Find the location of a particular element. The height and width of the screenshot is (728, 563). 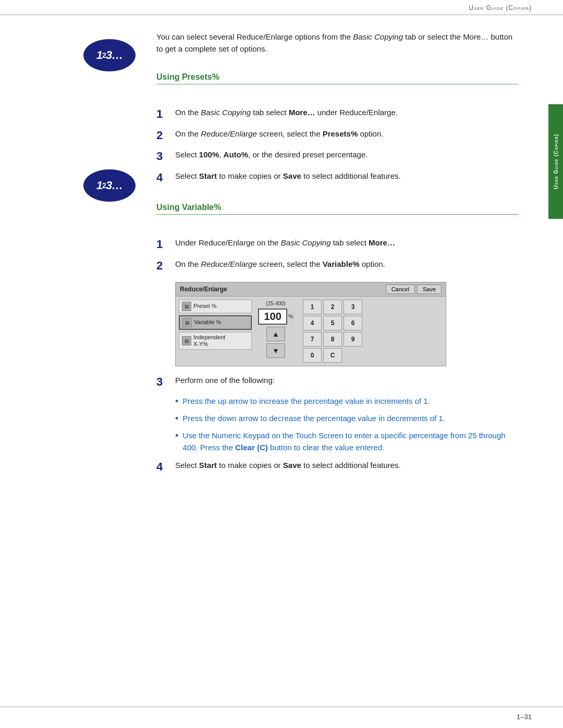

preset-option: ▤ Preset % is located at coordinates (215, 306).